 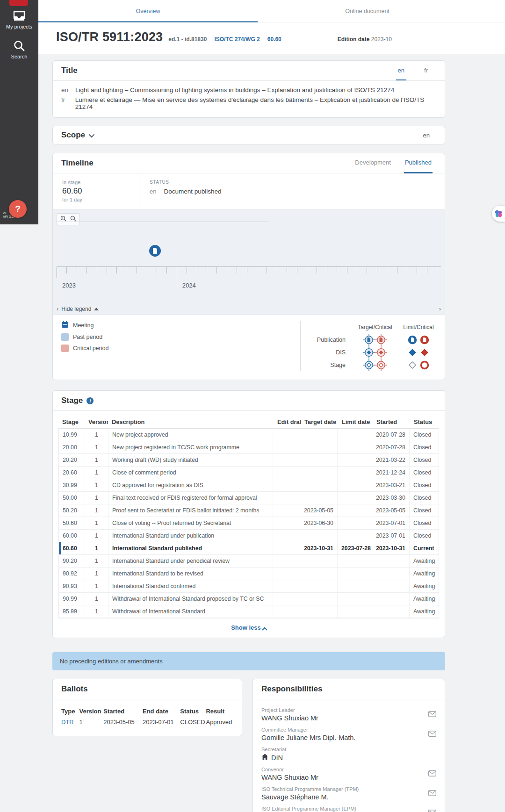 What do you see at coordinates (355, 548) in the screenshot?
I see `cell: 2023-07-28` at bounding box center [355, 548].